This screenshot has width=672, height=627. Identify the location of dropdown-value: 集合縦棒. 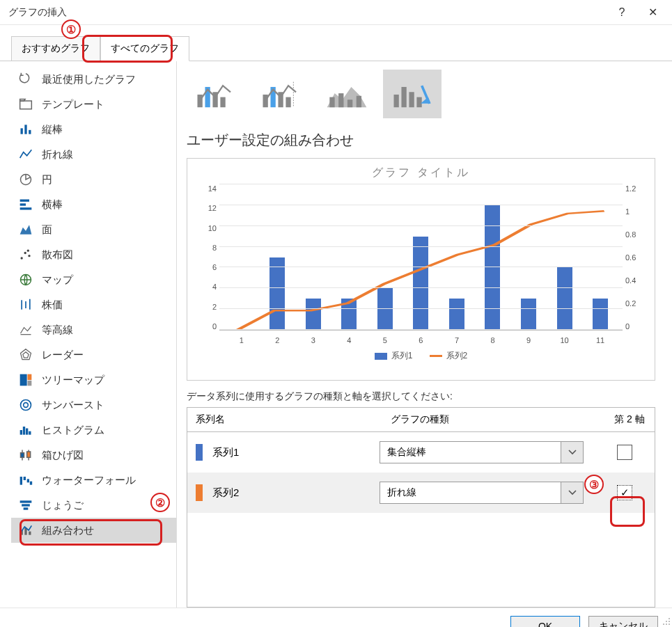
(471, 452).